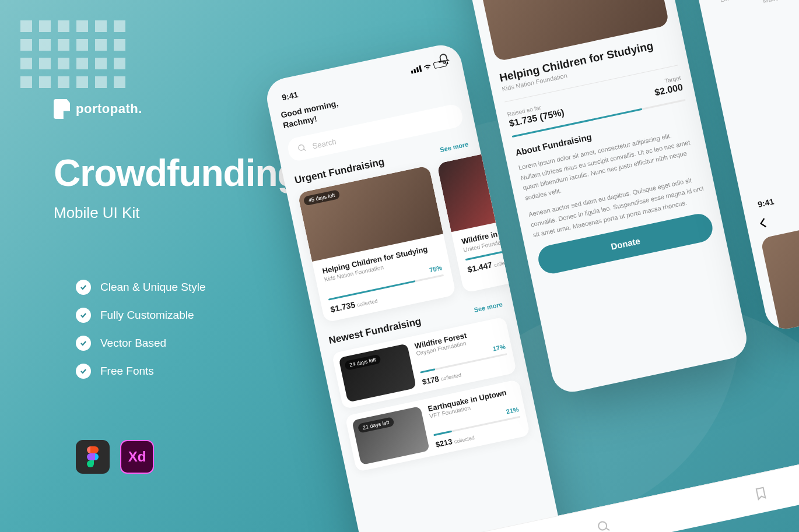 The width and height of the screenshot is (799, 532). I want to click on figma-icon, so click(93, 457).